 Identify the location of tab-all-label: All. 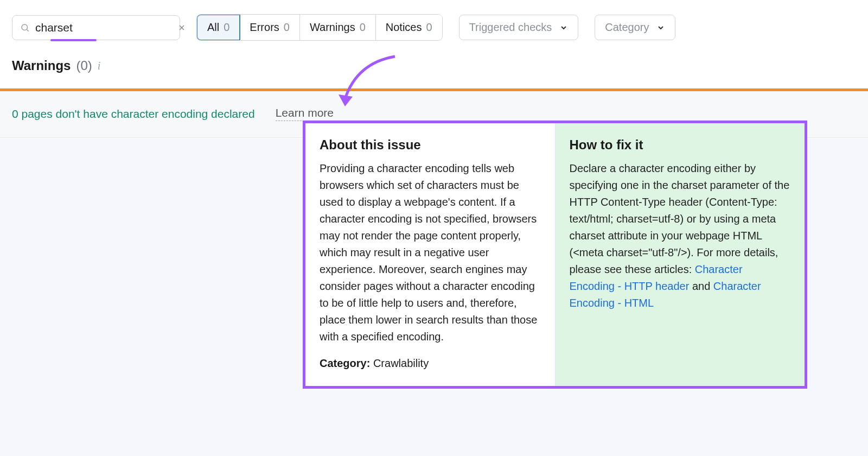
(213, 27).